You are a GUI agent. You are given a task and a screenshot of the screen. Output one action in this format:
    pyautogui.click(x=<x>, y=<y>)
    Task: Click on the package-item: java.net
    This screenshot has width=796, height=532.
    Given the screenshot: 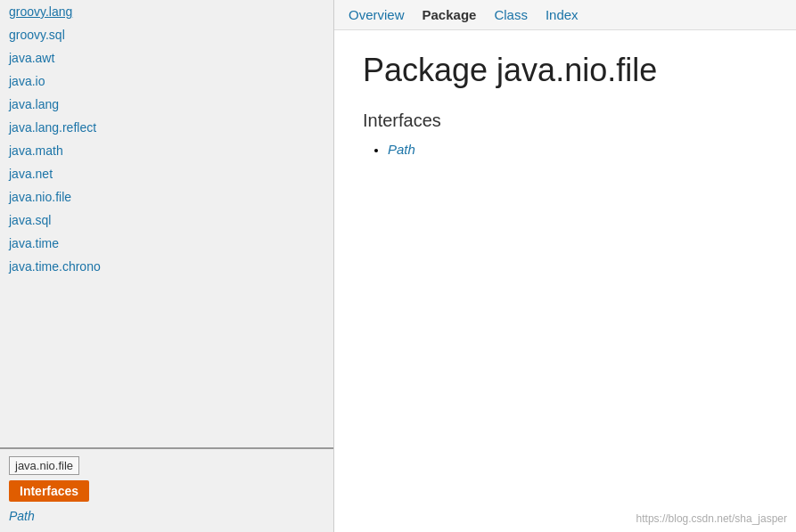 What is the action you would take?
    pyautogui.click(x=167, y=174)
    